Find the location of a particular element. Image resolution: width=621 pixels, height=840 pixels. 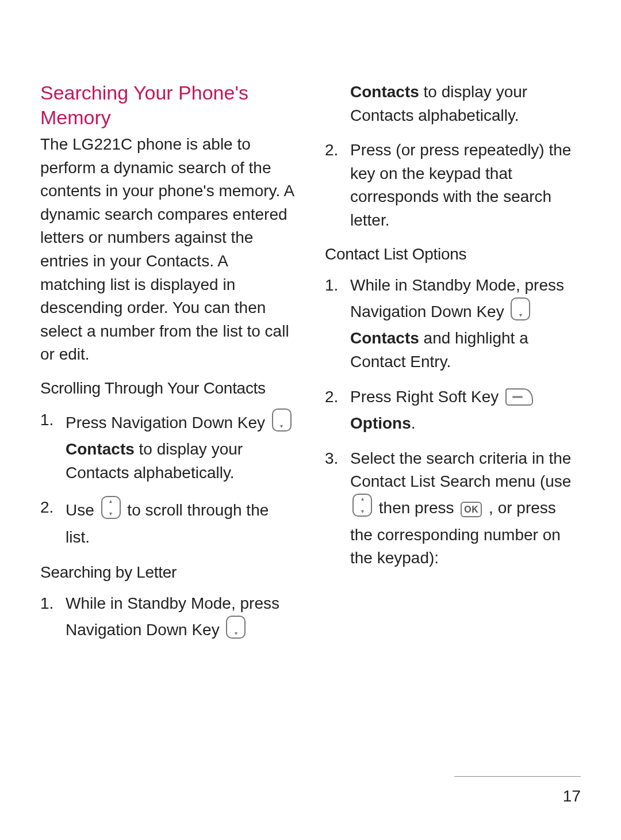

step-text: Press Right Soft Key is located at coordinates (427, 397).